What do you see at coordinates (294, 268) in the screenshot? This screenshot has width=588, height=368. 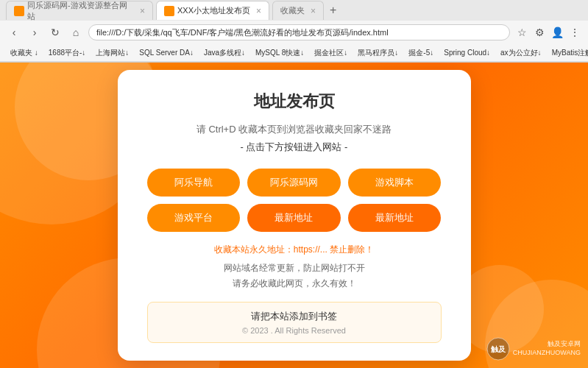 I see `desc-line-1: 网站域名经常更新，防止网站打不开` at bounding box center [294, 268].